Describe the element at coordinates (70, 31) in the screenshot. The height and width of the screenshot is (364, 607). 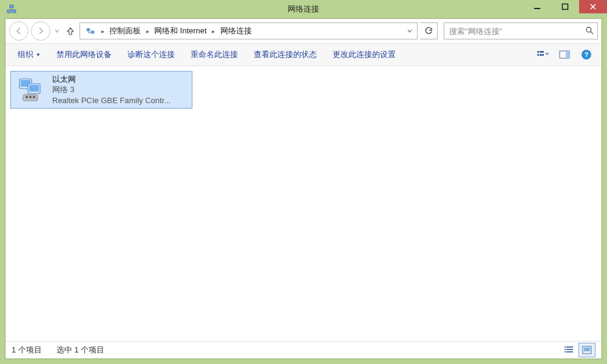
I see `up-button` at that location.